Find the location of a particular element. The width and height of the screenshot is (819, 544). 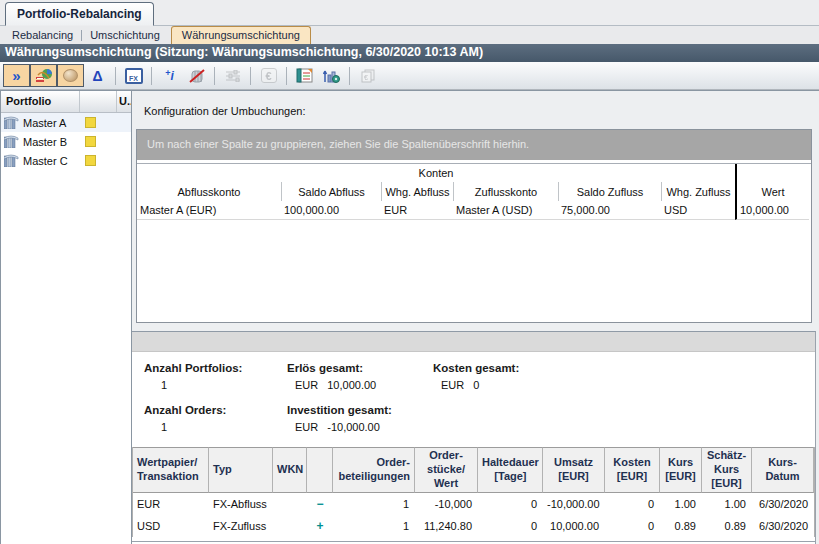

column-header-whg-abfluss: Whg. Abfluss is located at coordinates (417, 192).